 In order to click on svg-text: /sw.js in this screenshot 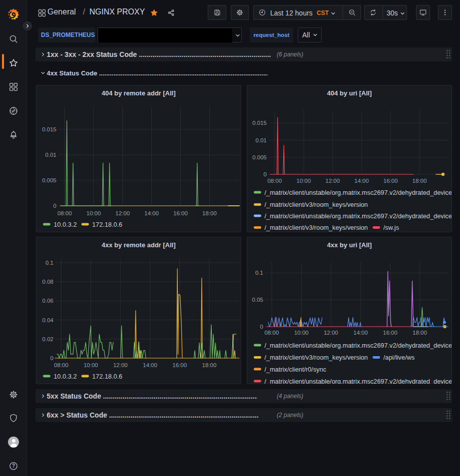, I will do `click(392, 228)`.